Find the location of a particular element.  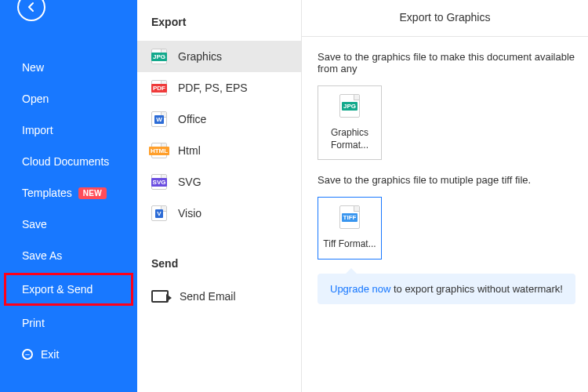

tile-label: Tiff Format... is located at coordinates (350, 245).